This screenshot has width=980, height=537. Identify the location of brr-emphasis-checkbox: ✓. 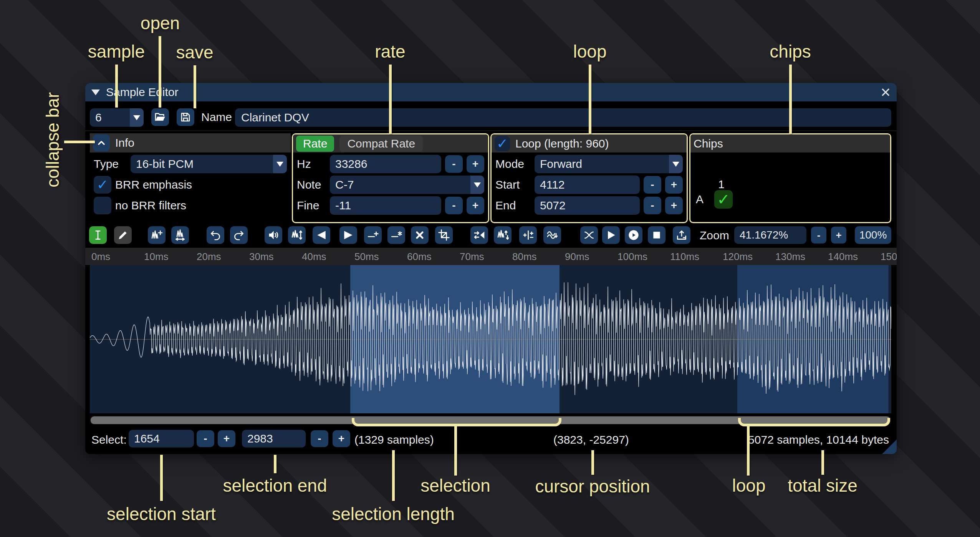
(103, 185).